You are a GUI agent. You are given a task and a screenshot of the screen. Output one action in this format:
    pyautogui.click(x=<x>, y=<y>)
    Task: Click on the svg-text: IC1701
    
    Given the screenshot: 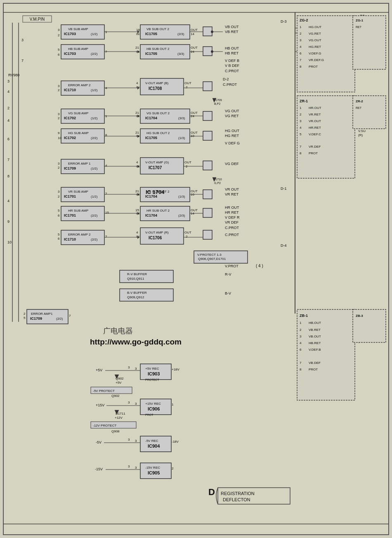 What is the action you would take?
    pyautogui.click(x=70, y=215)
    